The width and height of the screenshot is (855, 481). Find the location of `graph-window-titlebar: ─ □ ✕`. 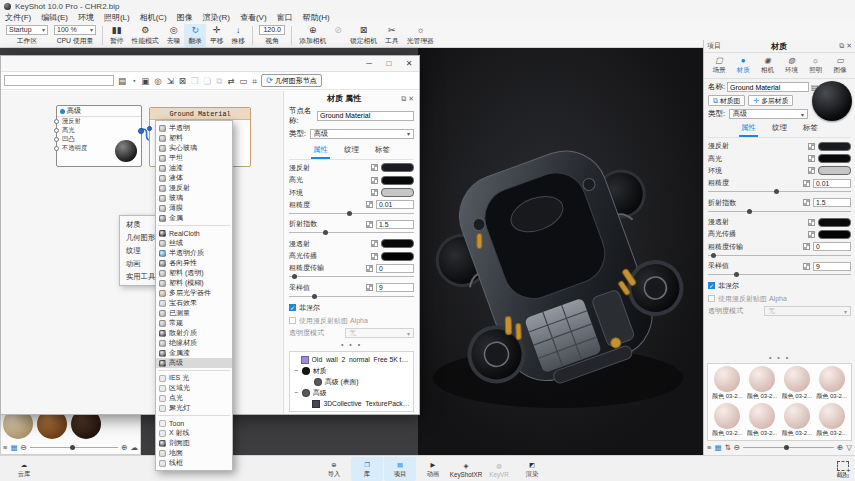

graph-window-titlebar: ─ □ ✕ is located at coordinates (210, 64).